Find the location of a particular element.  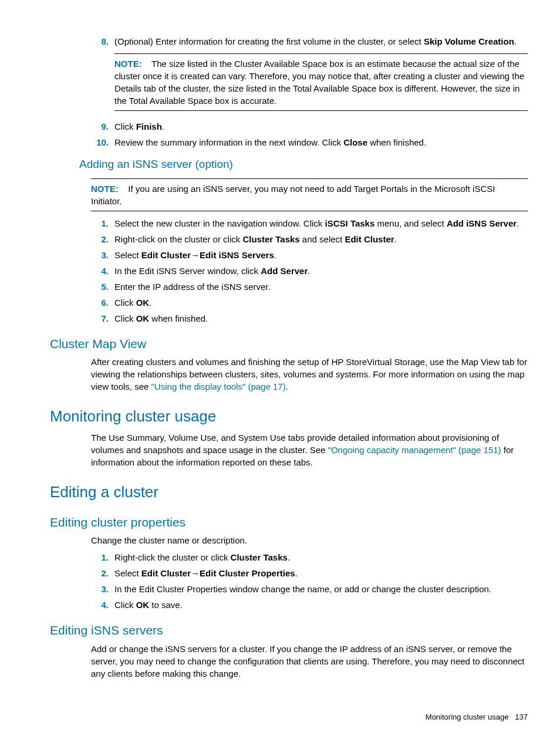

text: (Optional) Enter information for creatin… is located at coordinates (269, 41).